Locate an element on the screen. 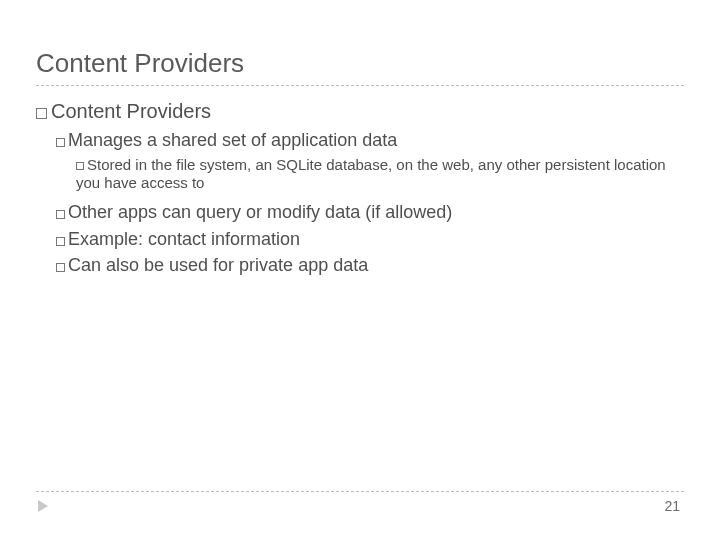 This screenshot has height=540, width=720. page-number: 21 is located at coordinates (672, 506).